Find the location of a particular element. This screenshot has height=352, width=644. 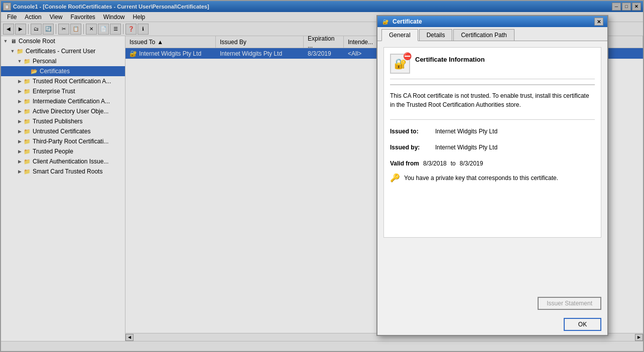

valid-from-row: Valid from 8/3/2018 to 8/3/2019 is located at coordinates (492, 163).